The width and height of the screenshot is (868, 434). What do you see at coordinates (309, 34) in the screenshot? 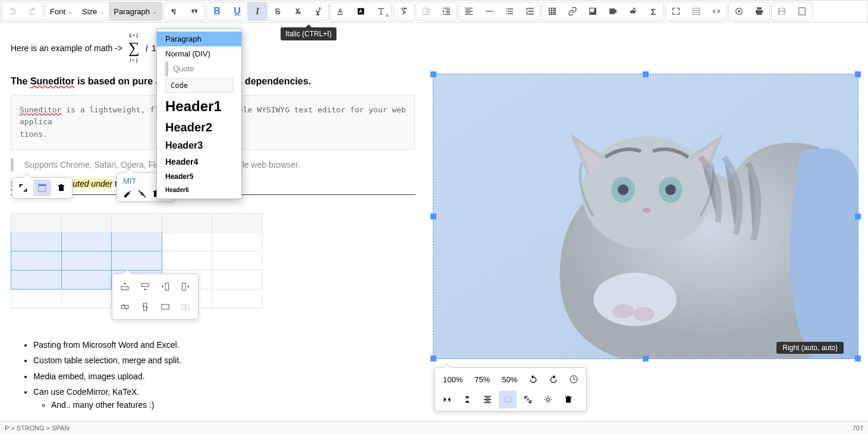
I see `italic-tooltip: Italic (CTRL+I)` at bounding box center [309, 34].